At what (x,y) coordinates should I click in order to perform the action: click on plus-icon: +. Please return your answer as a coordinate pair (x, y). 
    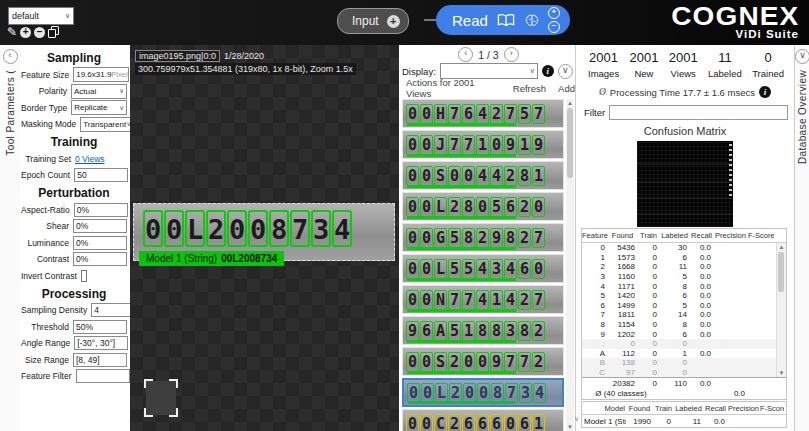
    Looking at the image, I should click on (394, 22).